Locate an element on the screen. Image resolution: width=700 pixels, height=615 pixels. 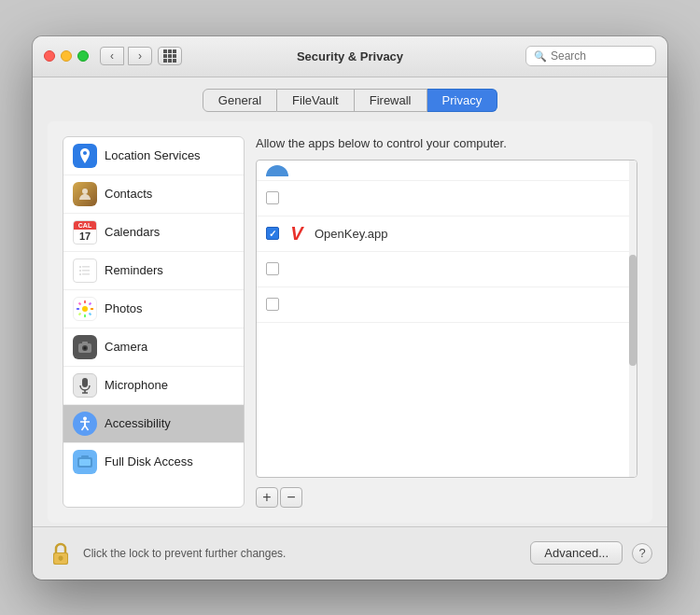
v-letter-icon: V is located at coordinates (297, 233).